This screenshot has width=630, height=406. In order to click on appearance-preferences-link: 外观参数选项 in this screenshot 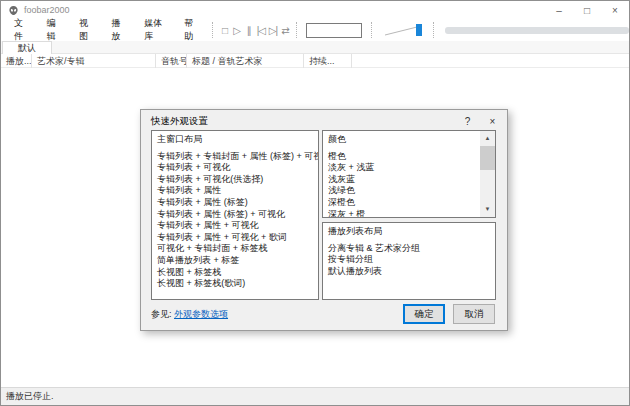, I will do `click(201, 314)`.